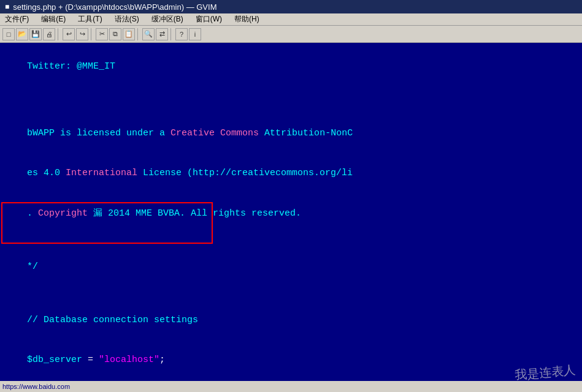 Image resolution: width=582 pixels, height=392 pixels. What do you see at coordinates (22, 34) in the screenshot?
I see `toolbar-open: 📂` at bounding box center [22, 34].